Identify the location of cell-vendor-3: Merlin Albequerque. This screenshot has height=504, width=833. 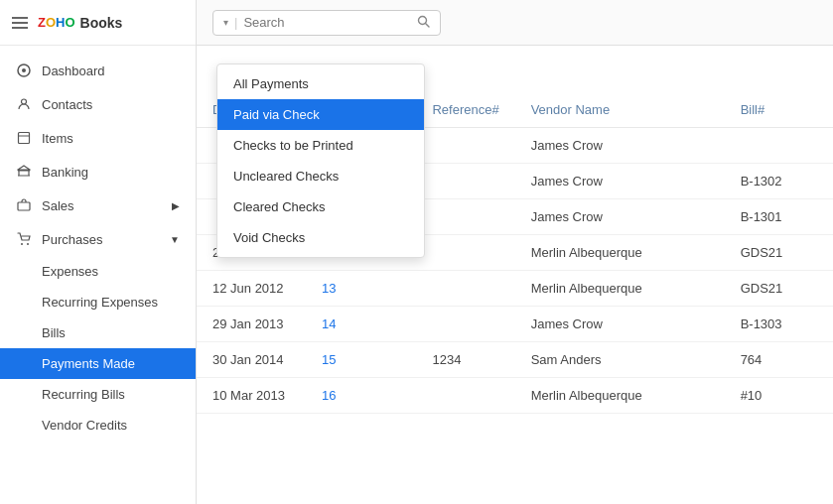
(620, 253).